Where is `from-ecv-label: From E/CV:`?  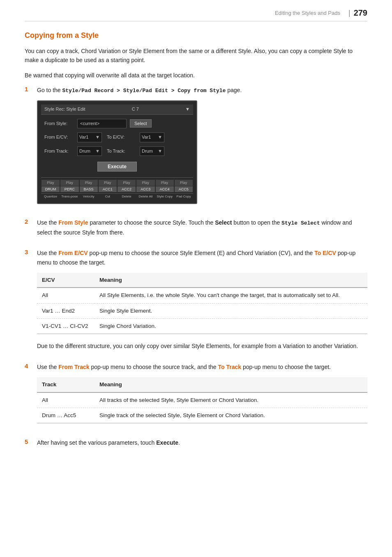 from-ecv-label: From E/CV: is located at coordinates (61, 137).